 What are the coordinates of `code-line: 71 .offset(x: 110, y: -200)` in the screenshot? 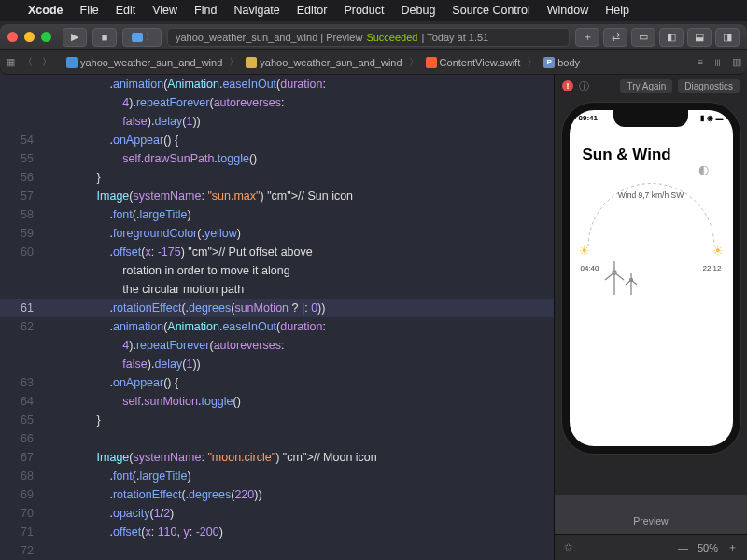 It's located at (276, 532).